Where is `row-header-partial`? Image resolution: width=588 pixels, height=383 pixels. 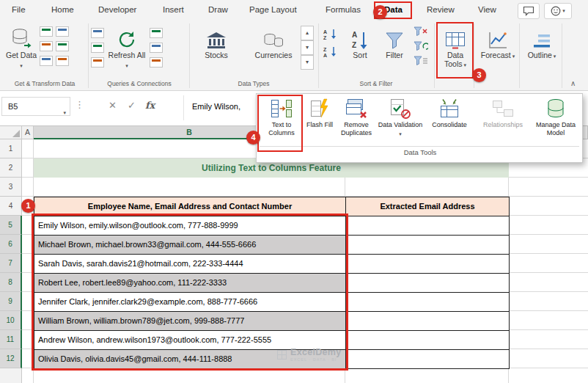
row-header-partial is located at coordinates (11, 376).